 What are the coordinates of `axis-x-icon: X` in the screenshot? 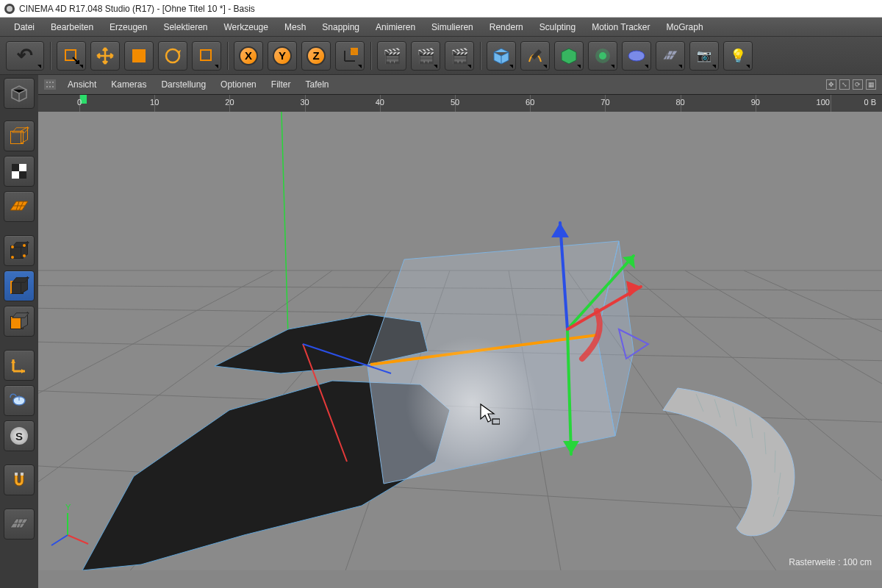 It's located at (248, 56).